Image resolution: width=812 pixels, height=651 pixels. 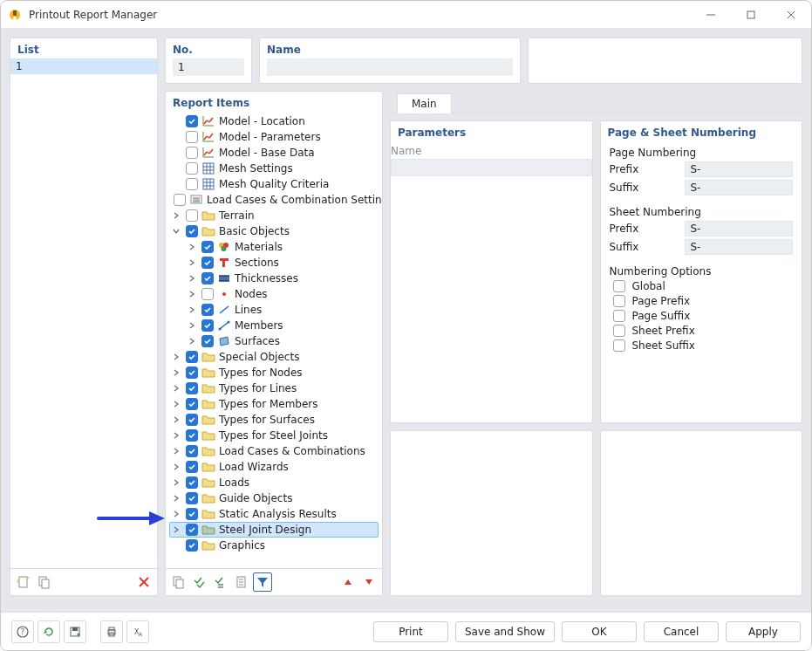 I want to click on maximize-button, so click(x=751, y=15).